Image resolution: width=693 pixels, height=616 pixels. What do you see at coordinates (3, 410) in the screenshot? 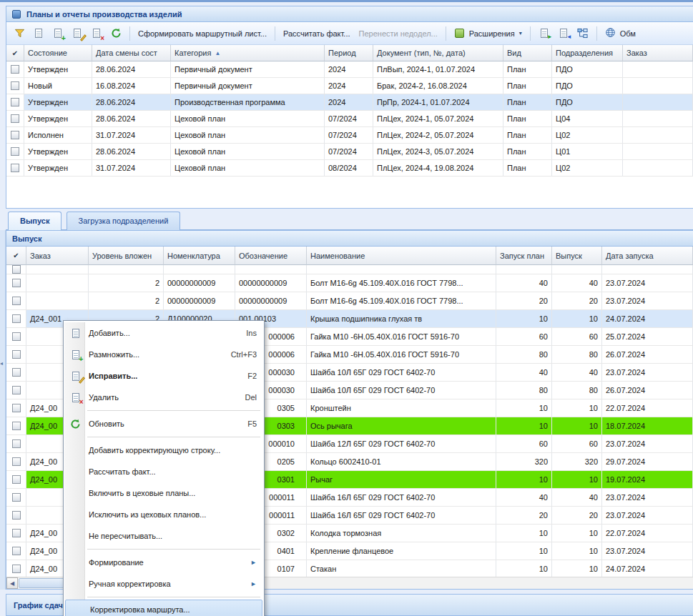
I see `collapsed-splitter: ◂` at bounding box center [3, 410].